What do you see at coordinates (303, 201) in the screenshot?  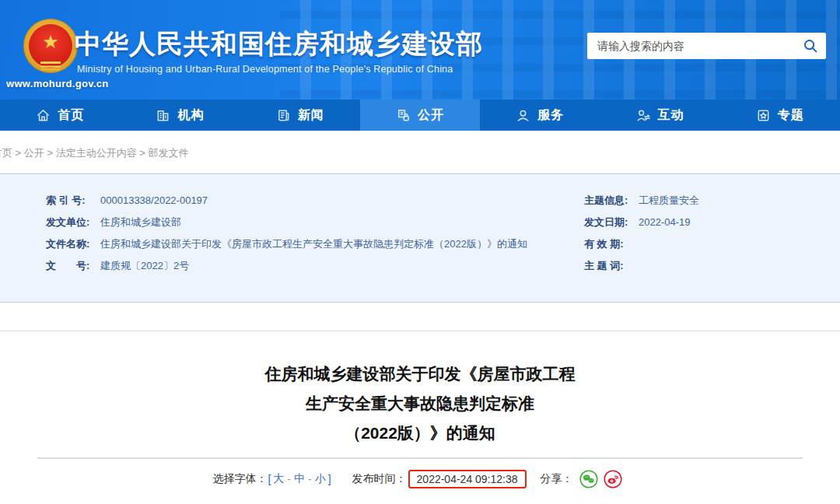 I see `meta-row-index-number: 索 引 号: 000013338/2022-00197` at bounding box center [303, 201].